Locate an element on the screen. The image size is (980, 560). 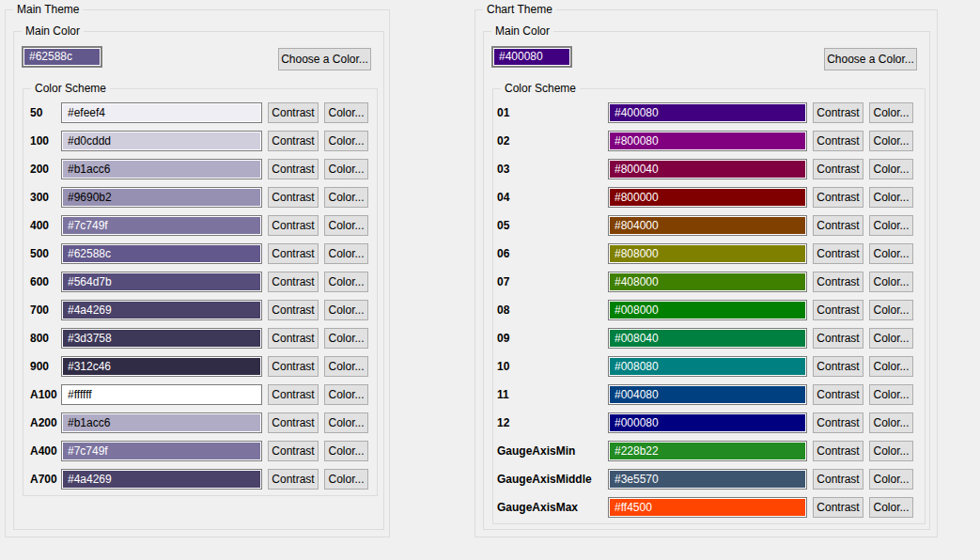
scheme-row: GaugeAxisMin #228b22 Contrast Color... is located at coordinates (710, 451).